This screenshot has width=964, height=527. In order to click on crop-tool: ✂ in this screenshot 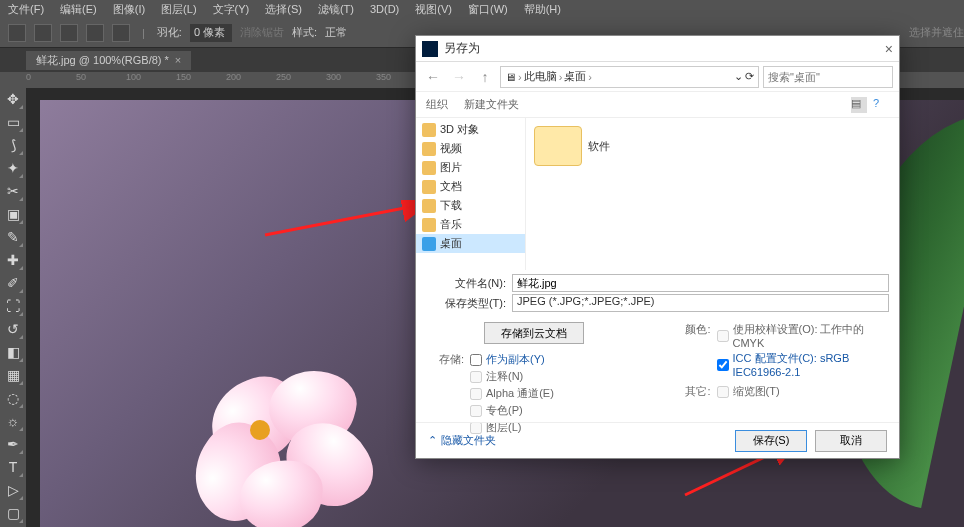, I will do `click(13, 191)`.